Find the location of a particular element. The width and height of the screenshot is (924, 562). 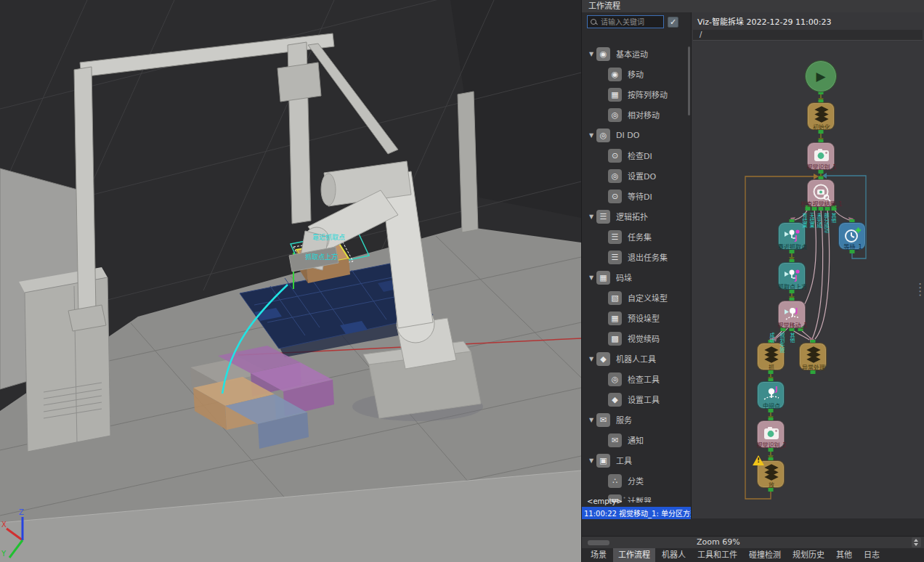

notify-icon: ✉ is located at coordinates (615, 440).